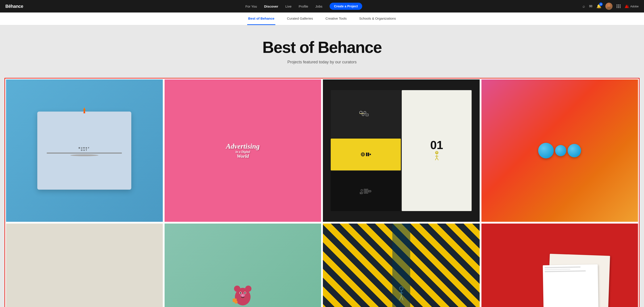  Describe the element at coordinates (561, 151) in the screenshot. I see `circle-small` at that location.